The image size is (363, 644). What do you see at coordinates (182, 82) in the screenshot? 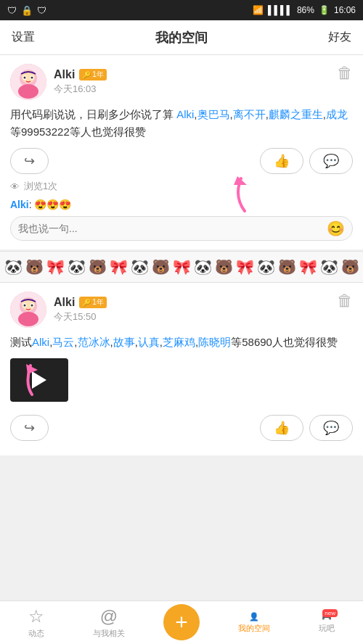
I see `post-header-1: Alki 🔑 1年 今天16:03 🗑` at bounding box center [182, 82].